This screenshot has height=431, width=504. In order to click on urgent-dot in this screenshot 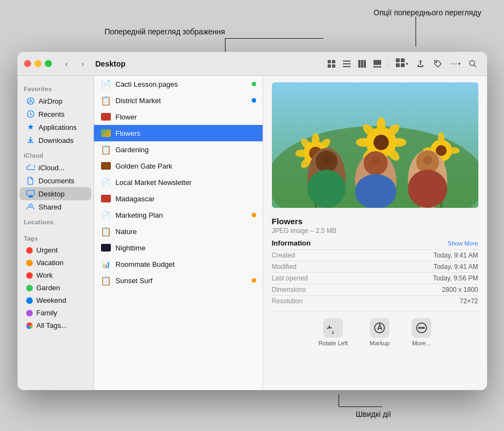, I will do `click(29, 250)`.